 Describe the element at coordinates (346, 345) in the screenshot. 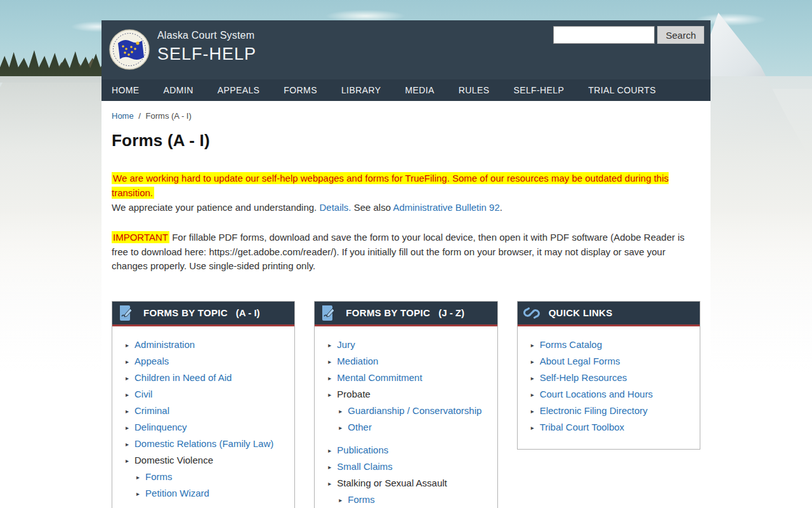

I see `topic-link: Jury` at that location.